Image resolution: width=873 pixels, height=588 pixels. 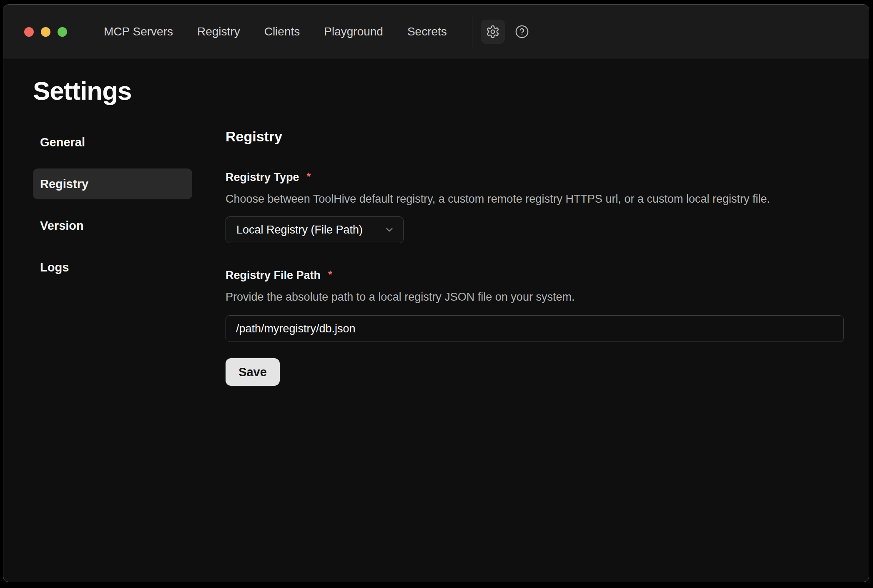 What do you see at coordinates (534, 297) in the screenshot?
I see `registry-file-path-description: Provide the absolute path to a local reg…` at bounding box center [534, 297].